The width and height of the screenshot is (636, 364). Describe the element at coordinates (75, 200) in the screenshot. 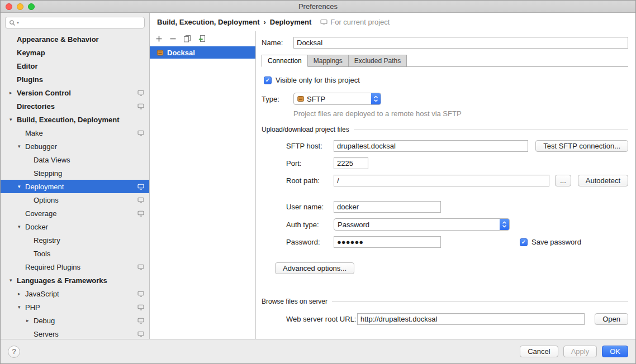

I see `sidebar-item-options: Options` at that location.